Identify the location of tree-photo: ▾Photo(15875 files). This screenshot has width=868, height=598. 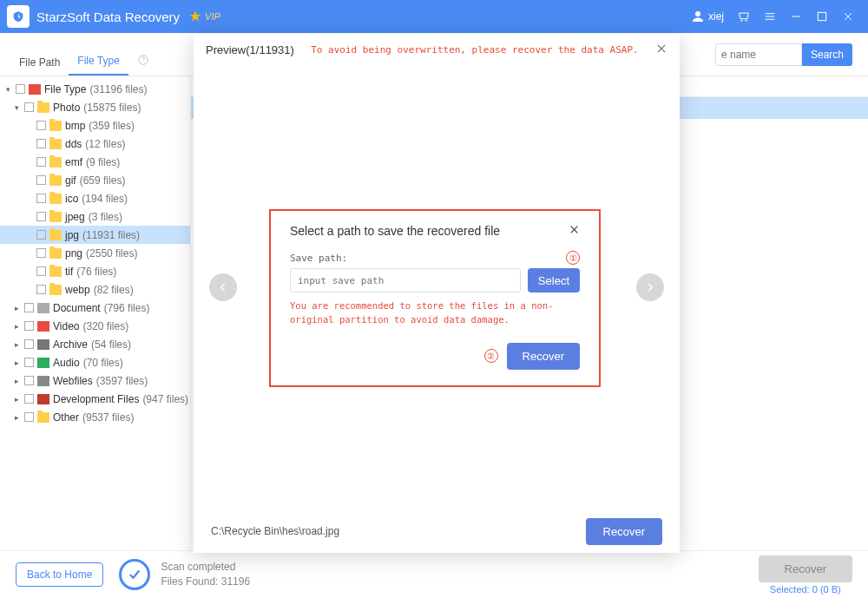
(95, 108).